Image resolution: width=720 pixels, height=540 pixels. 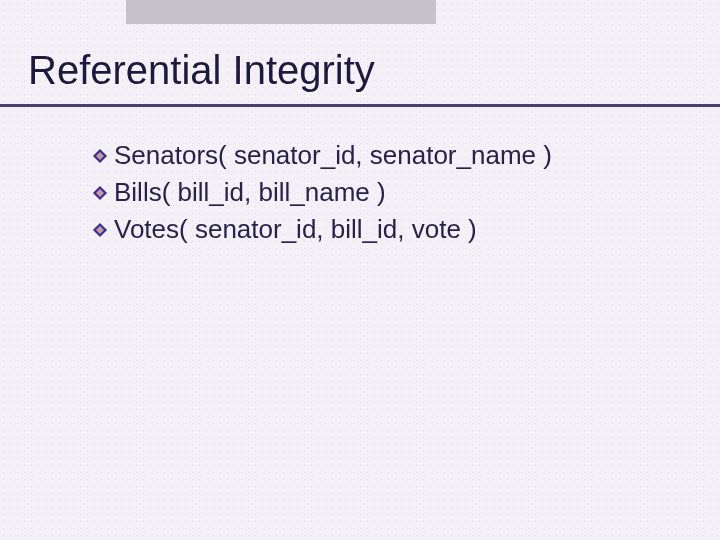 I want to click on bullet-text: Senators( senator_id, senator_name ), so click(x=333, y=156).